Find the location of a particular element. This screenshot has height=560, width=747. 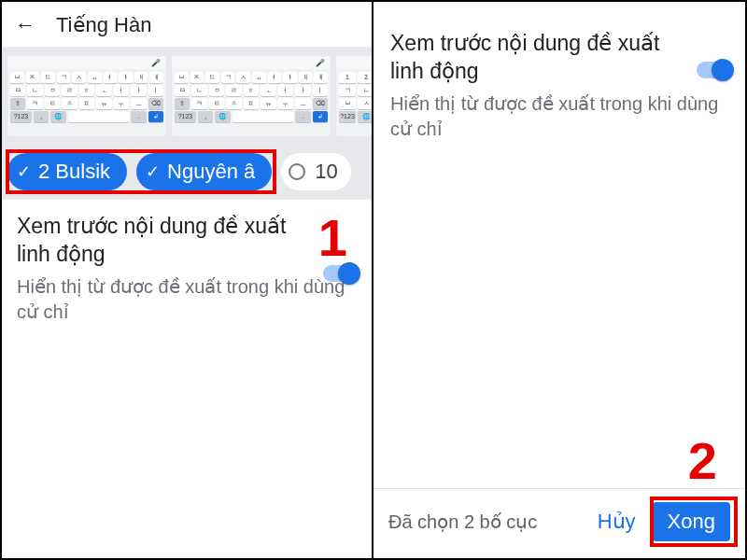

globe-icon: 🌐 is located at coordinates (58, 117).